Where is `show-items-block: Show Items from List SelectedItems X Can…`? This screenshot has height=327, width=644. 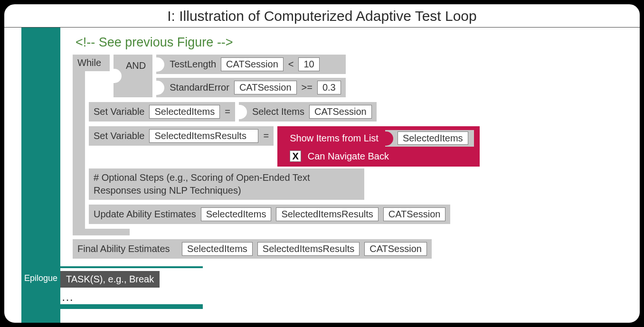 show-items-block: Show Items from List SelectedItems X Can… is located at coordinates (378, 146).